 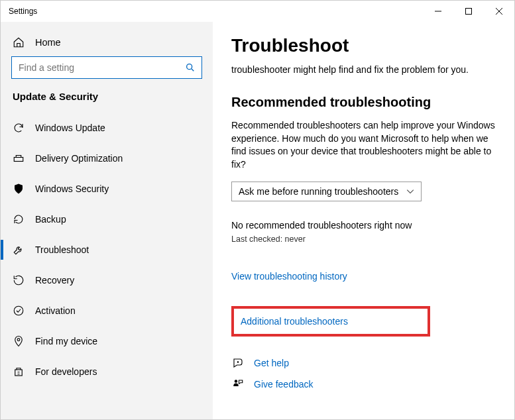 I want to click on nav-label: Windows Update, so click(x=70, y=128).